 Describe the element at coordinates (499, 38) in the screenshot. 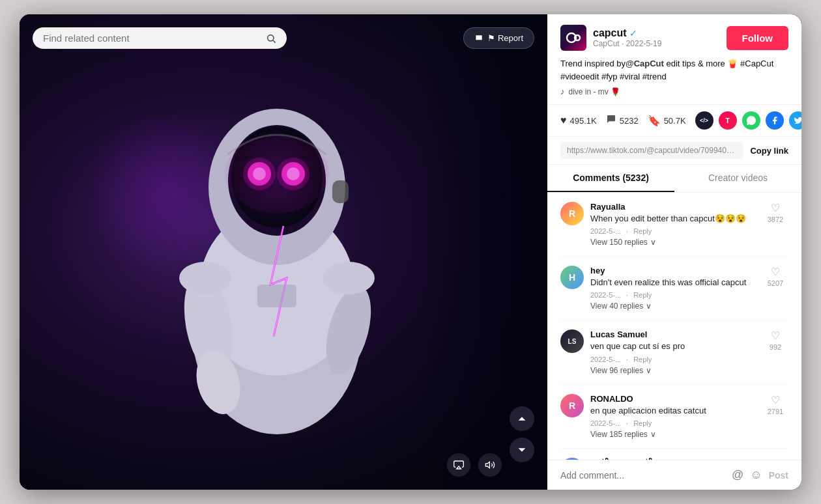

I see `report-button: ⚑ Report` at that location.